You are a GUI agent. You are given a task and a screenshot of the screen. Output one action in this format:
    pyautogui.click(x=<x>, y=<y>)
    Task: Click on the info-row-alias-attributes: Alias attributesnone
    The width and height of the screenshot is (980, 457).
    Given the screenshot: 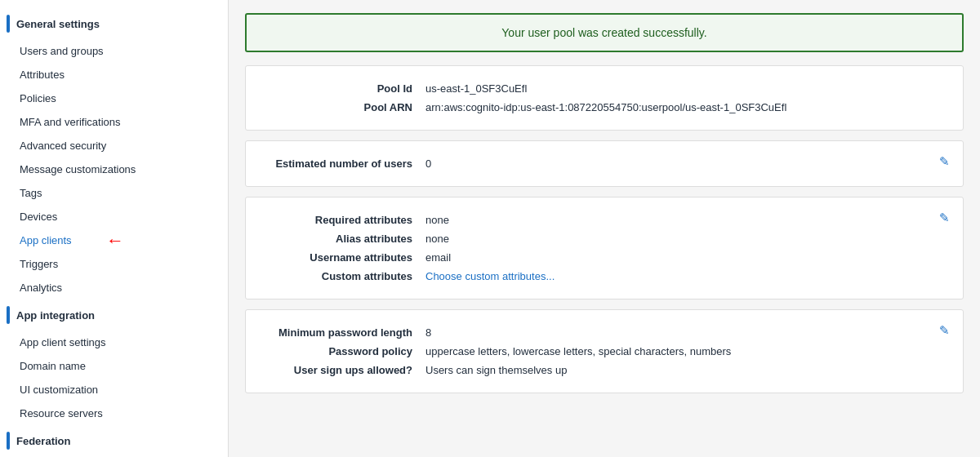 What is the action you would take?
    pyautogui.click(x=604, y=238)
    